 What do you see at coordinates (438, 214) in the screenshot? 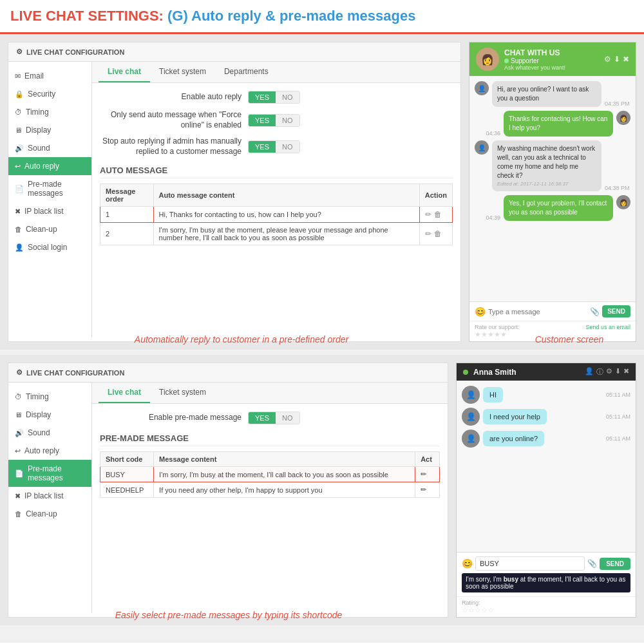
I see `delete-icon: 🗑` at bounding box center [438, 214].